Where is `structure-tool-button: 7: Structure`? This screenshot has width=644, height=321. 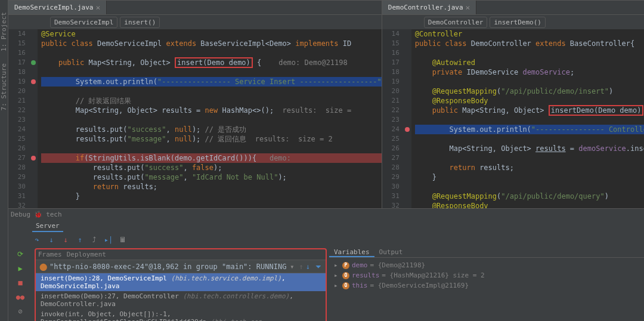
structure-tool-button: 7: Structure is located at coordinates (4, 87).